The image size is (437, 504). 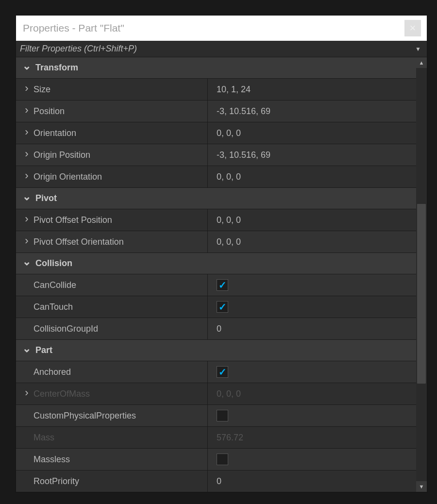 I want to click on property-label: Origin Orientation, so click(x=68, y=177).